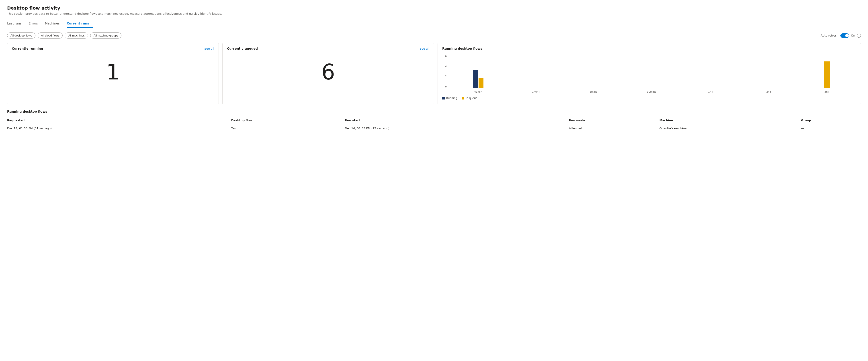 This screenshot has height=361, width=868. What do you see at coordinates (478, 92) in the screenshot?
I see `x-label-lt1min: <1min` at bounding box center [478, 92].